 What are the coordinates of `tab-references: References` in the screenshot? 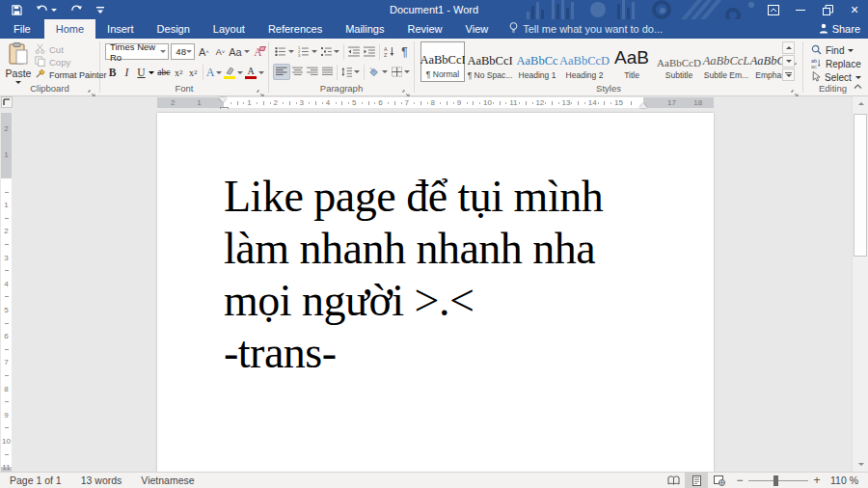 It's located at (295, 29).